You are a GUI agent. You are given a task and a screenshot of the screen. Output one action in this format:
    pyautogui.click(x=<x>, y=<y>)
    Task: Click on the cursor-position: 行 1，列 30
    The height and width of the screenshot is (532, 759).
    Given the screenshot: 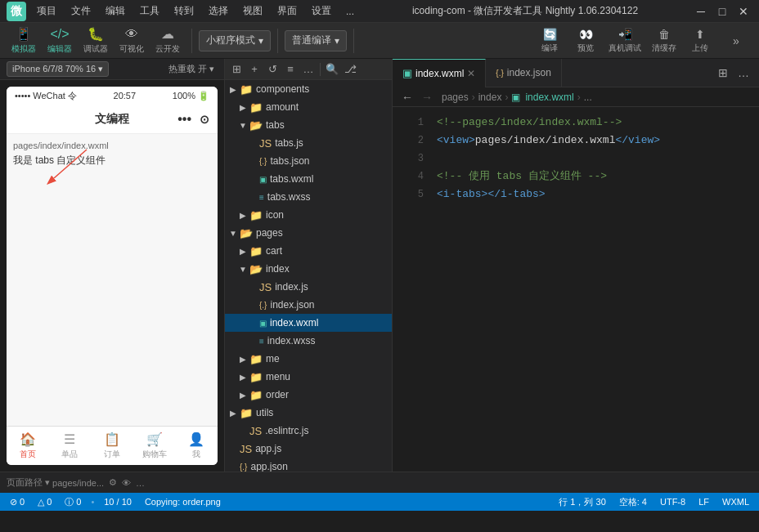 What is the action you would take?
    pyautogui.click(x=582, y=502)
    